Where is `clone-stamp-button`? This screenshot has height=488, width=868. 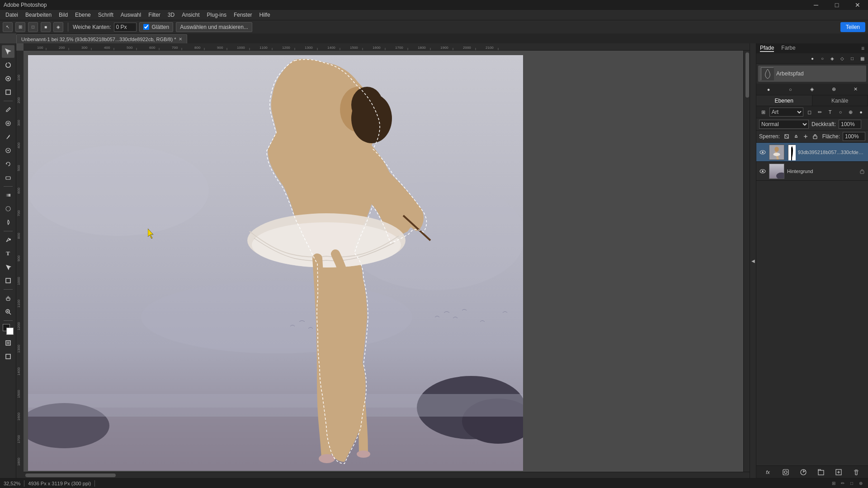 clone-stamp-button is located at coordinates (8, 150).